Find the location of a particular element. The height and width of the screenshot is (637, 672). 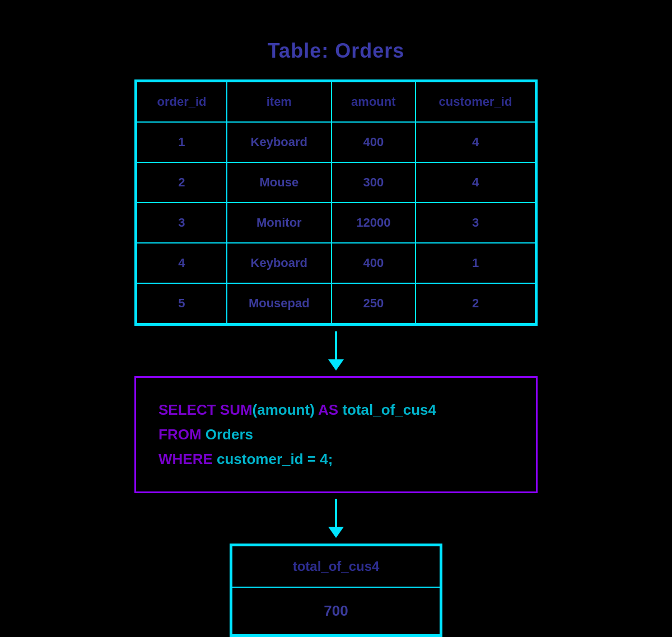

sql-box: SELECT SUM(amount) AS total_of_cus4 FROM… is located at coordinates (336, 434).